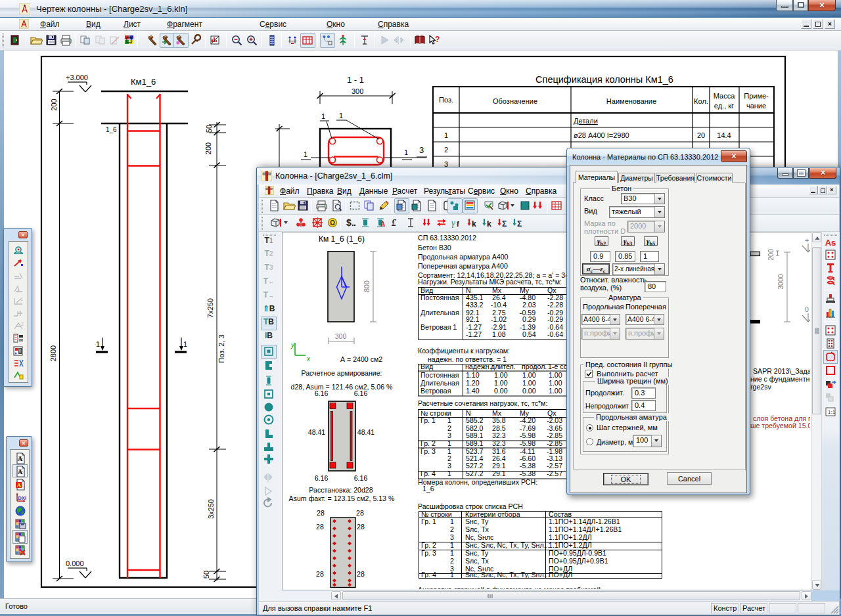 The width and height of the screenshot is (841, 616). I want to click on svg-text: ше требуемой 15.0., so click(781, 426).